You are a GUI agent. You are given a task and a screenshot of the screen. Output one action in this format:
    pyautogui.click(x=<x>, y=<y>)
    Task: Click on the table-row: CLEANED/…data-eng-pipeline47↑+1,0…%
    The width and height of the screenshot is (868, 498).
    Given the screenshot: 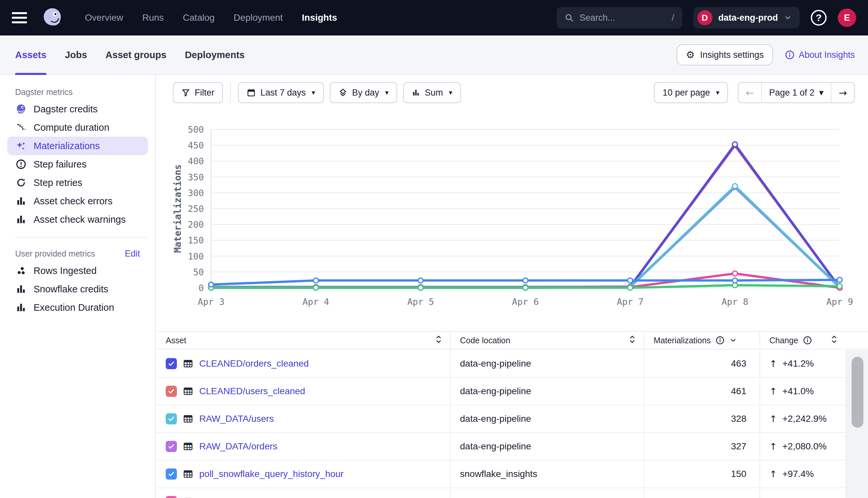 What is the action you would take?
    pyautogui.click(x=512, y=493)
    